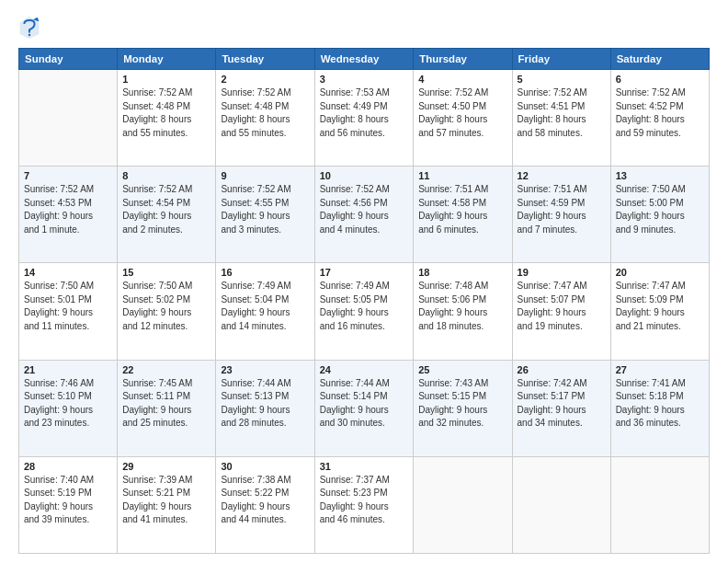  What do you see at coordinates (660, 210) in the screenshot?
I see `day-info: Sunrise: 7:50 AMSunset: 5:00 PMDaylight:…` at bounding box center [660, 210].